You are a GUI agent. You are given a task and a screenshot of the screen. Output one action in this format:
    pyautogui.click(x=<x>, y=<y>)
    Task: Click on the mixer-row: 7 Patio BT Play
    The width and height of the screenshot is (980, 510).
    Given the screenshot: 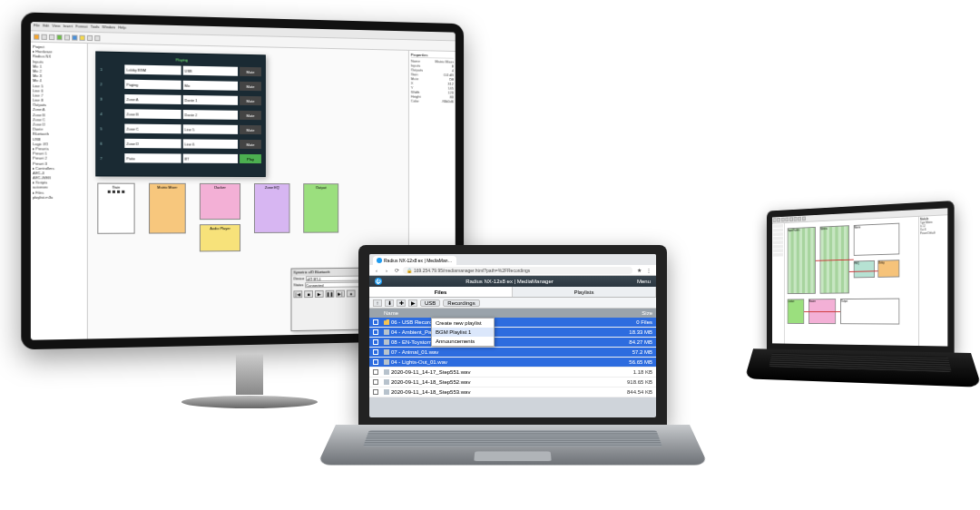 What is the action you would take?
    pyautogui.click(x=181, y=158)
    